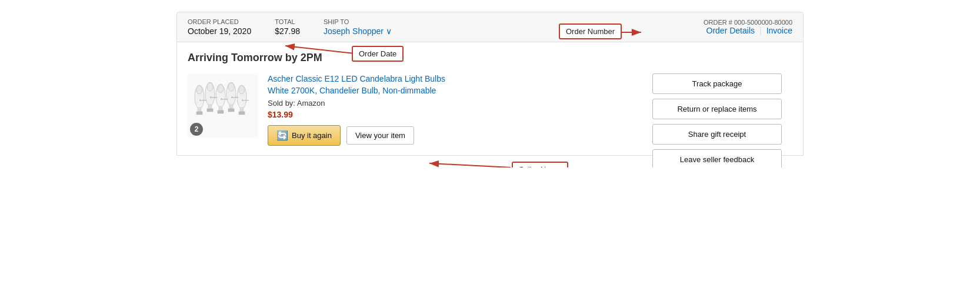 The image size is (980, 302). Describe the element at coordinates (223, 106) in the screenshot. I see `item-image-wrap: Ascher Ascher Ascher Ascher Ascher 2` at that location.